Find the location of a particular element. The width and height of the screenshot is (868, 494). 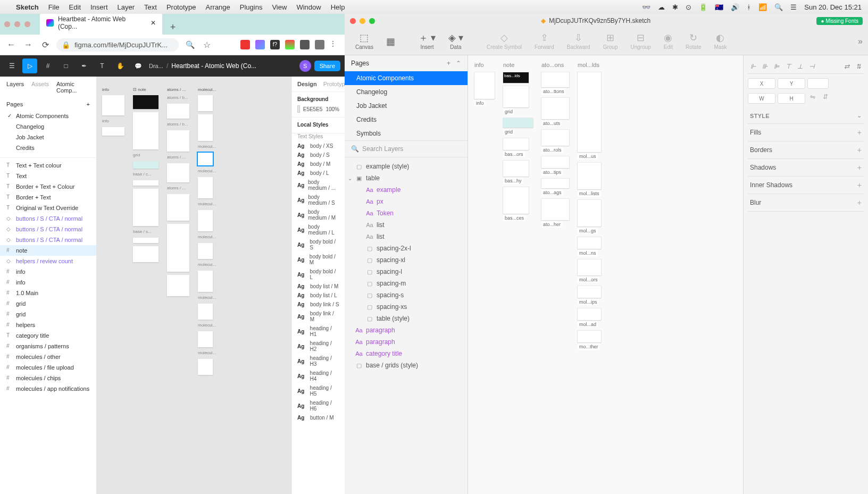

layer-item: #organisms / patterns is located at coordinates (48, 346).